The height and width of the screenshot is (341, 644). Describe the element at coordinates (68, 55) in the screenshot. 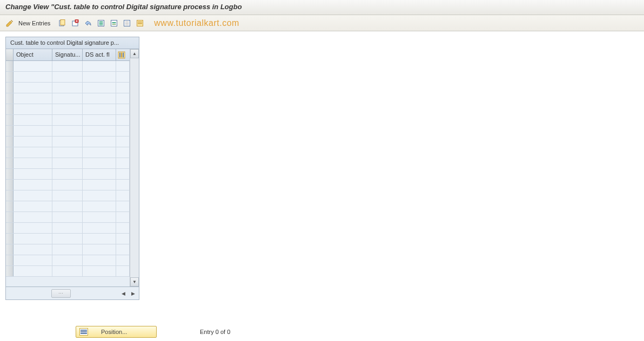

I see `column-header-signature: Signatu...` at that location.